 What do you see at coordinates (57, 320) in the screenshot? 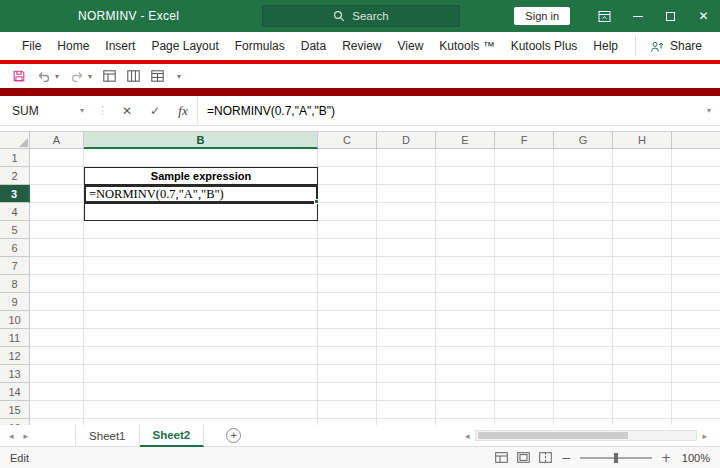
I see `cell-a10` at bounding box center [57, 320].